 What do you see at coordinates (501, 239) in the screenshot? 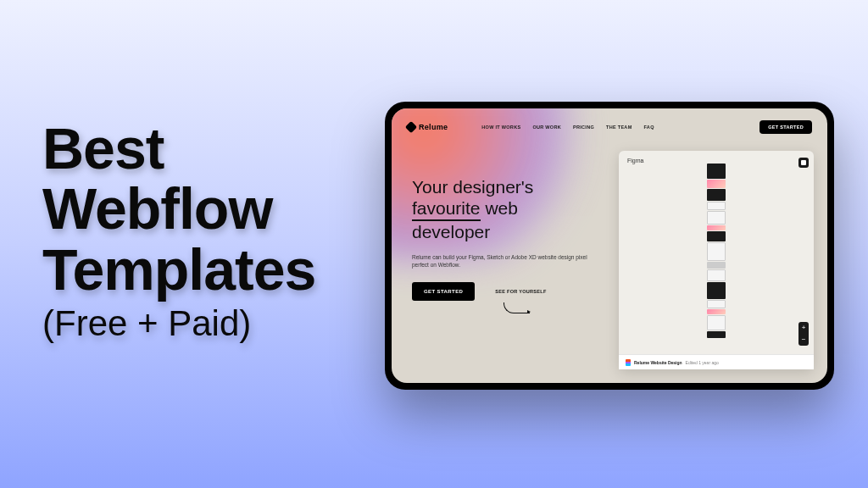
I see `hero-section: Your designer's favourite web developer …` at bounding box center [501, 239].